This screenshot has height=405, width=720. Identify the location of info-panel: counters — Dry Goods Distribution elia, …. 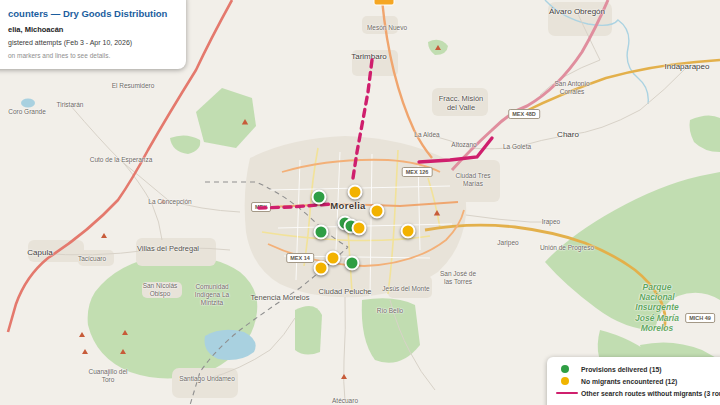
(93, 34).